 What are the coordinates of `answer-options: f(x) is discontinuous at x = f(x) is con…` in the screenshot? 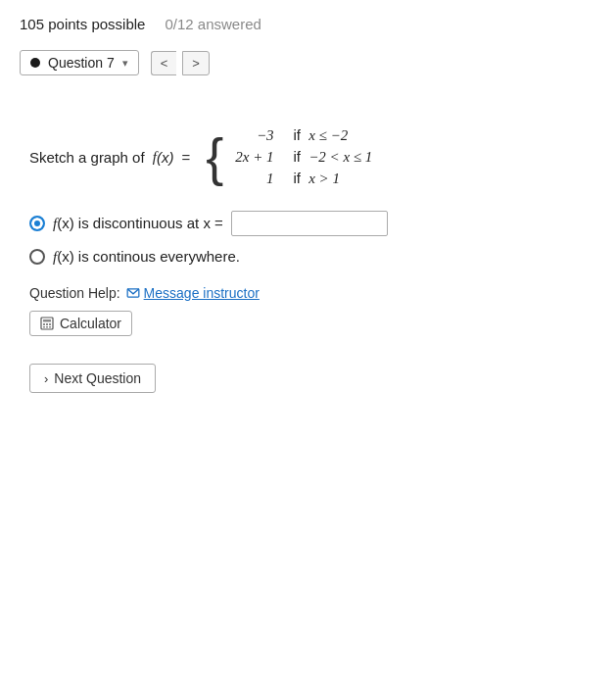 It's located at (304, 238).